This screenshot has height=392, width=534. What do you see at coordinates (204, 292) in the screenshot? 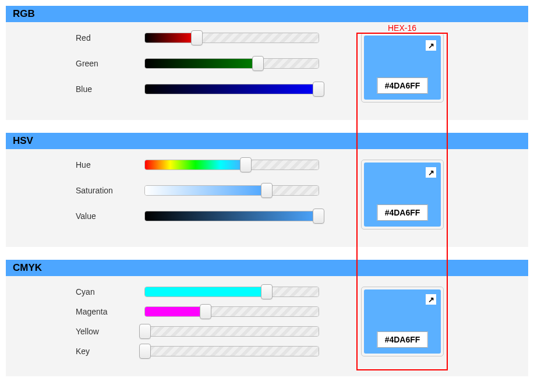
I see `slider-row: Cyan` at bounding box center [204, 292].